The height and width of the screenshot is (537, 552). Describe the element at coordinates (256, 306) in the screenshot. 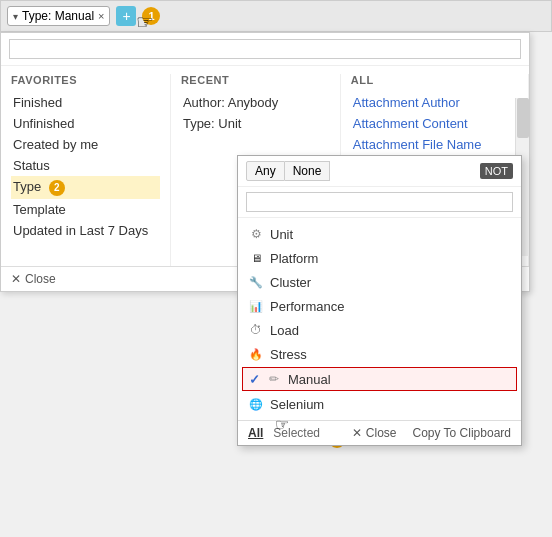

I see `performance-icon` at that location.